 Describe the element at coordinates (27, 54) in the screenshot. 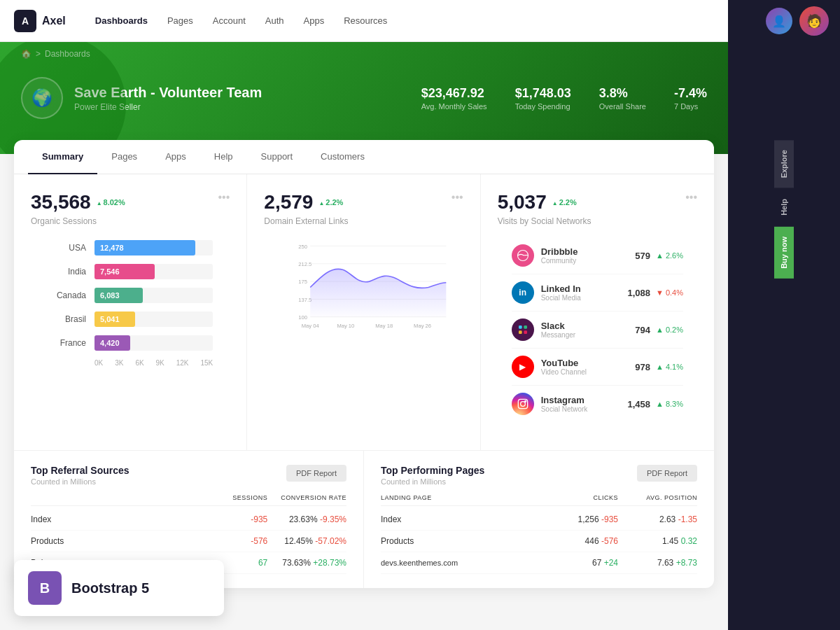

I see `home-icon: 🏠` at that location.